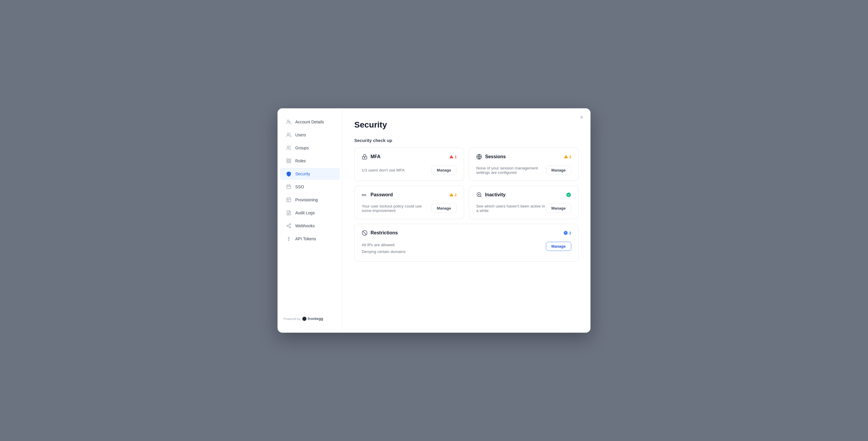 This screenshot has width=868, height=441. I want to click on mfa-card-header: MFA 1, so click(409, 157).